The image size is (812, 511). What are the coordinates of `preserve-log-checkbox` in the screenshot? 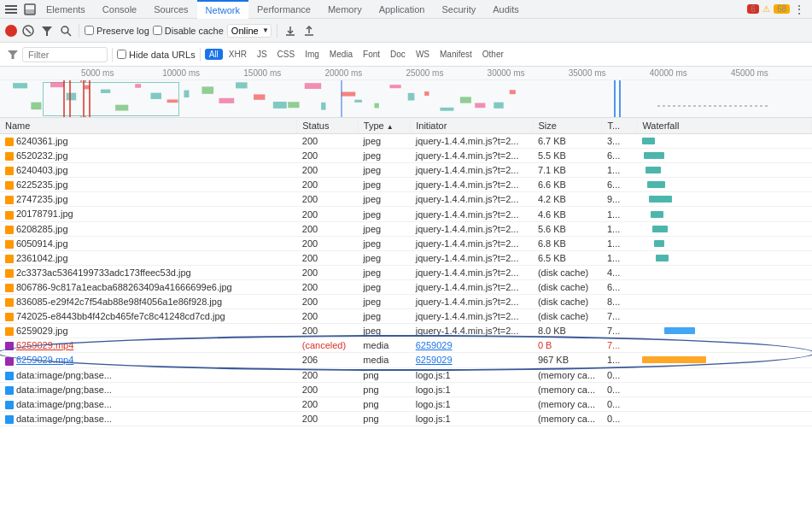 It's located at (89, 31).